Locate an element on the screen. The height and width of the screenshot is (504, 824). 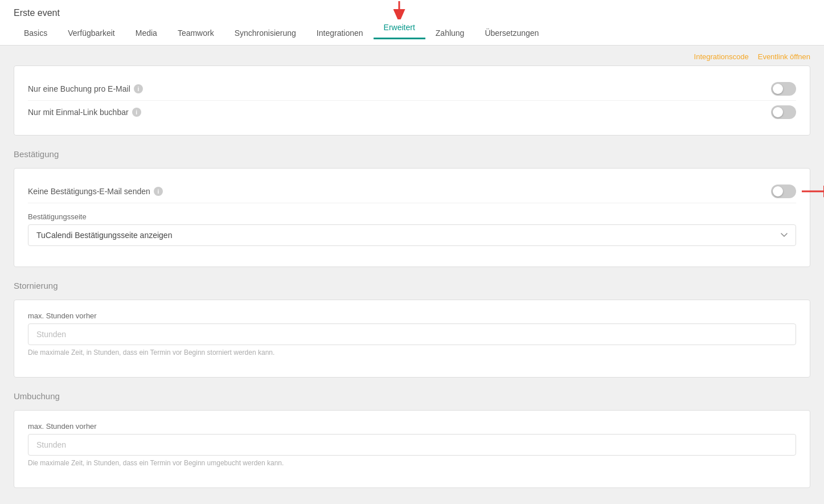
umbuchung-stunden-group: max. Stunden vorher Die maximale Zeit, i… is located at coordinates (412, 444).